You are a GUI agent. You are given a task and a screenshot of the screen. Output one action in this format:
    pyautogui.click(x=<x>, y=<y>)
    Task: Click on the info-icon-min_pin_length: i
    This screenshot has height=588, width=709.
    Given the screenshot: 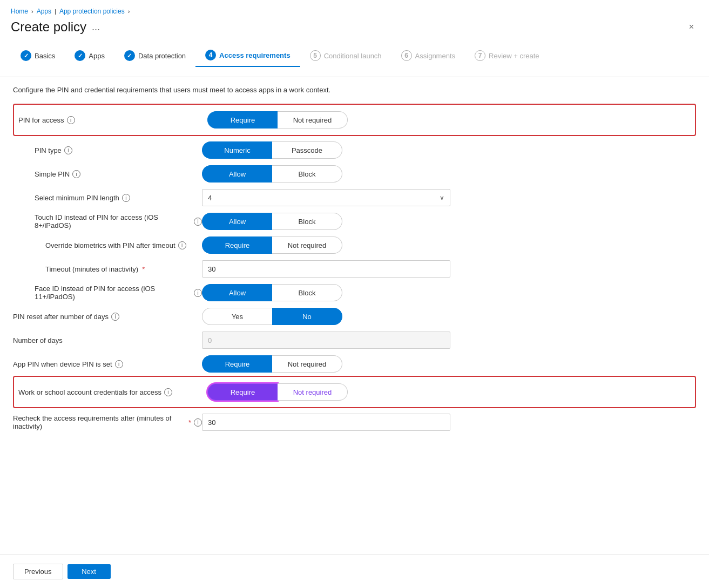 What is the action you would take?
    pyautogui.click(x=126, y=198)
    